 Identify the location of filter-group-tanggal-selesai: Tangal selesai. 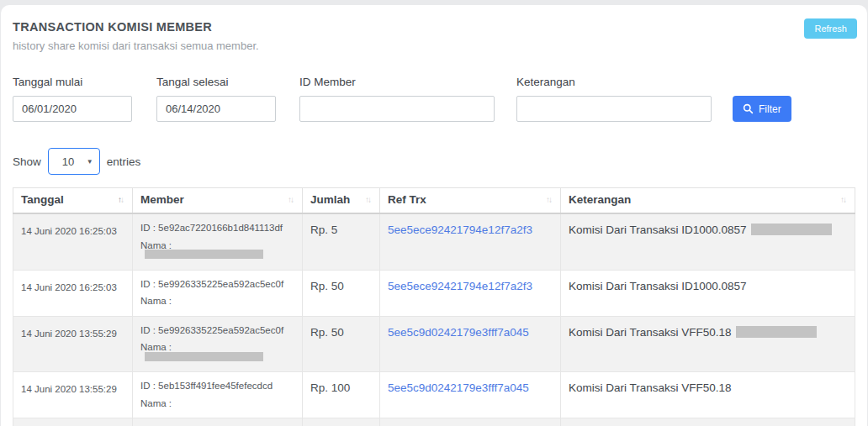
(216, 99).